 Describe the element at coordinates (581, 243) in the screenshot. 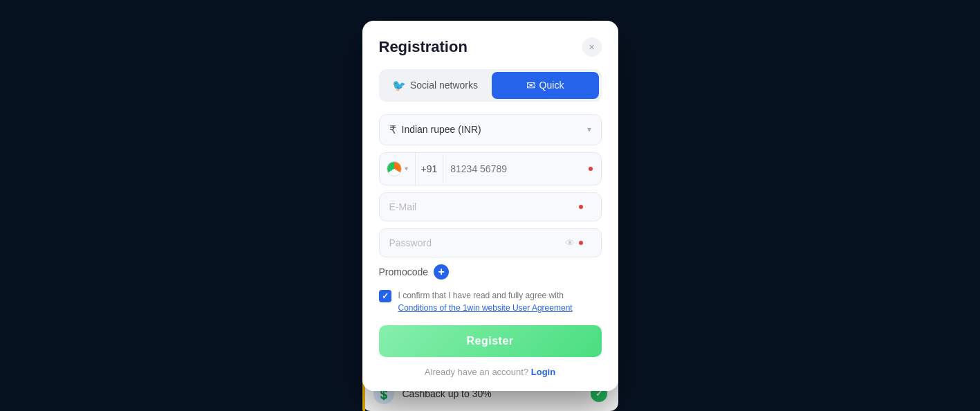

I see `required-dot-password` at that location.